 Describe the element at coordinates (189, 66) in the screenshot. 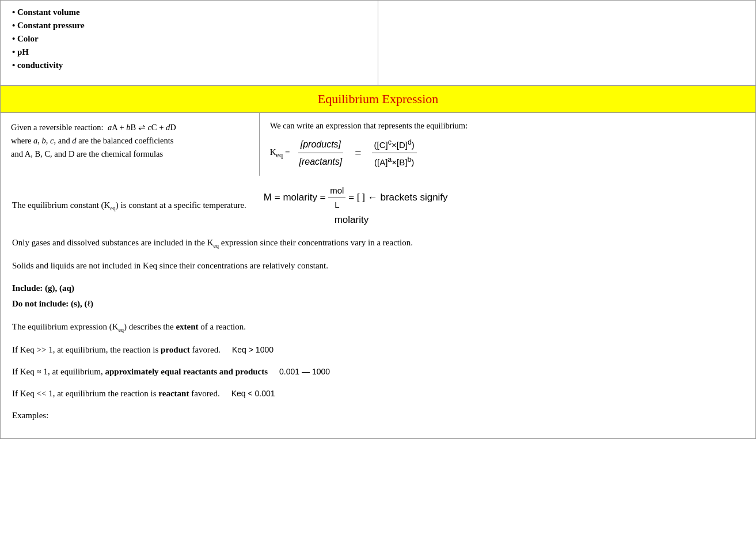

I see `list-item-conductivity: conductivity` at that location.